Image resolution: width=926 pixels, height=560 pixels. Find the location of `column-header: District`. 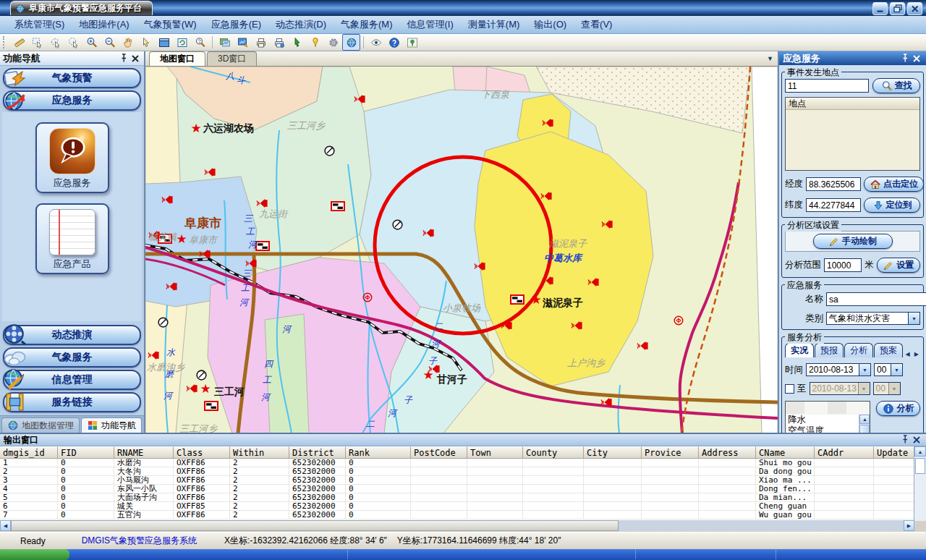

column-header: District is located at coordinates (318, 453).